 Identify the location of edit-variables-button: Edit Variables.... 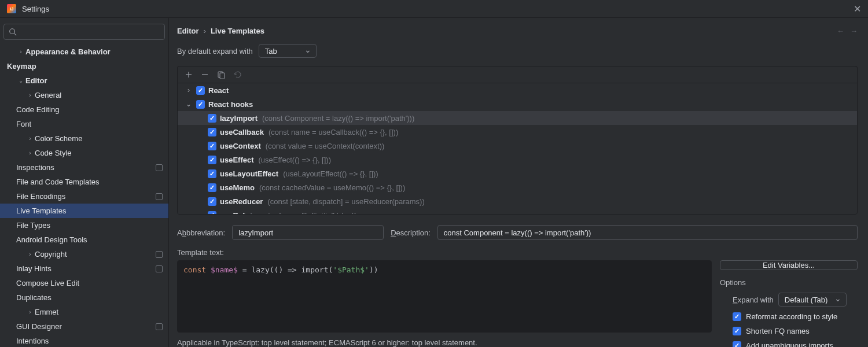
(789, 265).